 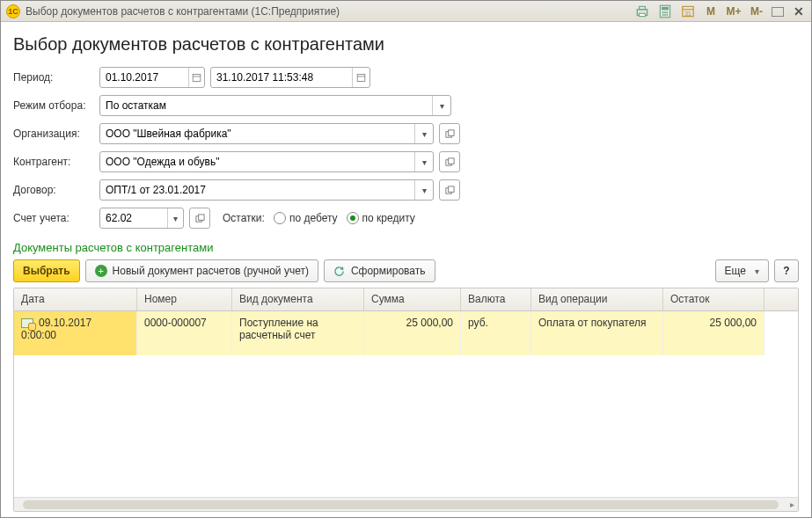 I want to click on col-operation-header: Вид операции, so click(x=597, y=299).